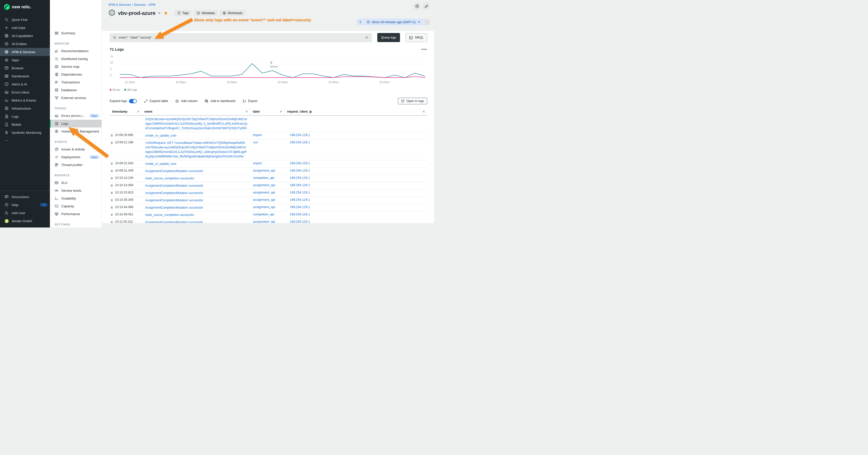  What do you see at coordinates (425, 49) in the screenshot?
I see `panel-more-menu: •••` at bounding box center [425, 49].